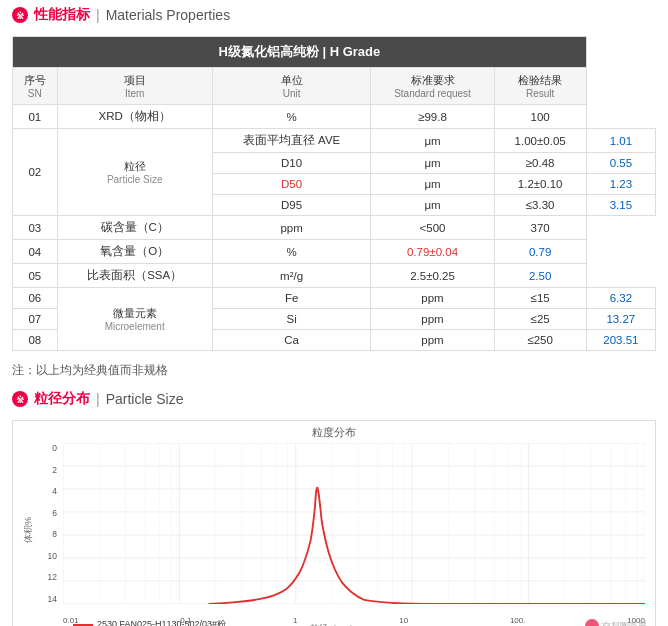  I want to click on cell-result: 203.51, so click(620, 340).